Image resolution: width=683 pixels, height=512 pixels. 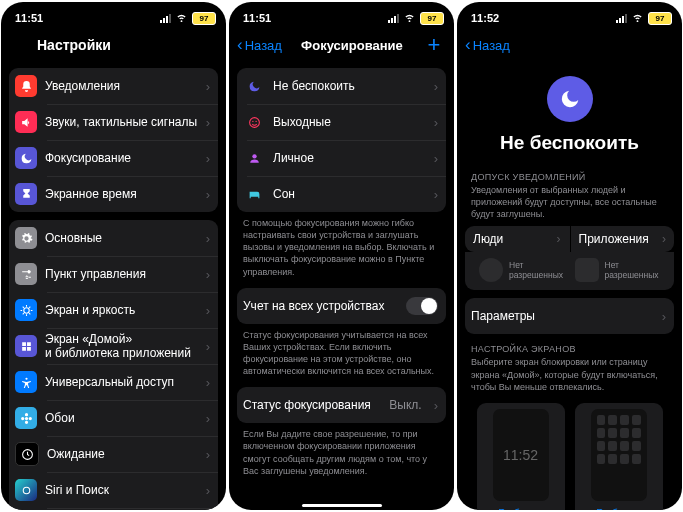 I want to click on row-label: Уведомления, so click(x=122, y=86).